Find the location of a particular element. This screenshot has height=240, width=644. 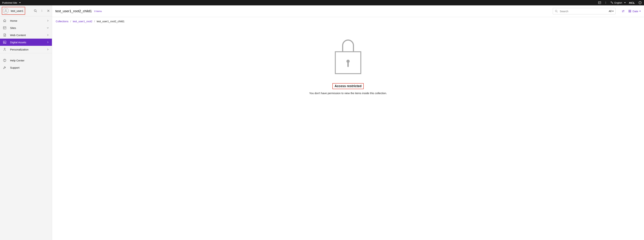

avatar-icon is located at coordinates (6, 11).